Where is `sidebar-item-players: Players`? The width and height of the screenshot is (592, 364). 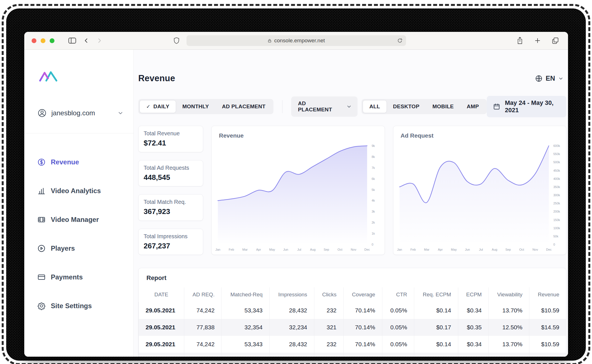
sidebar-item-players: Players is located at coordinates (85, 248).